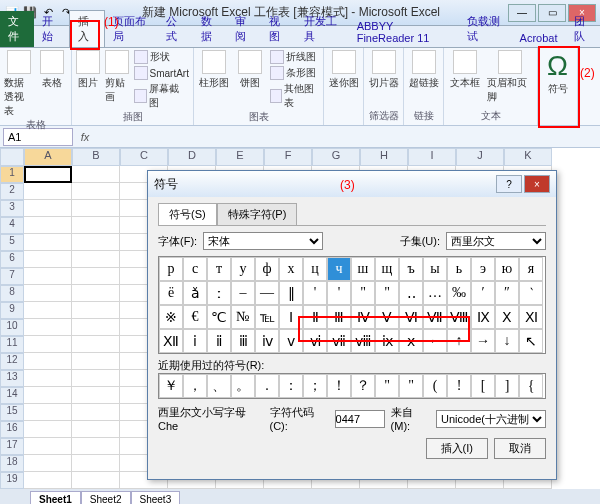 This screenshot has width=600, height=504. What do you see at coordinates (294, 73) in the screenshot?
I see `barchart-button: 条形图` at bounding box center [294, 73].